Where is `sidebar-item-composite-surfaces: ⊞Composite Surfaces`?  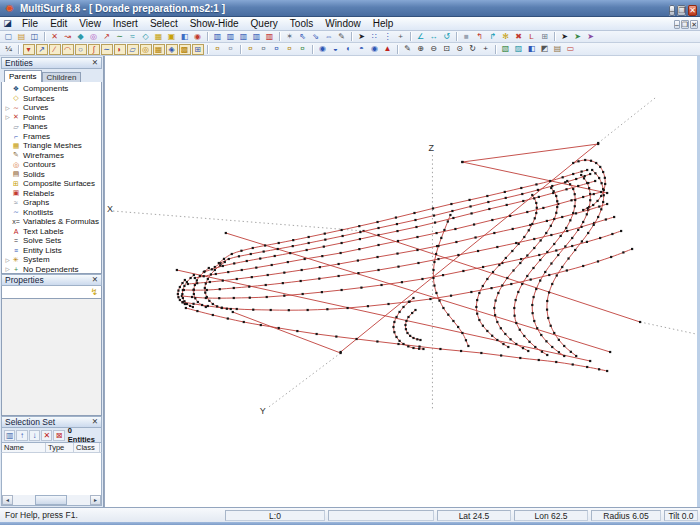
sidebar-item-composite-surfaces: ⊞Composite Surfaces is located at coordinates (52, 184).